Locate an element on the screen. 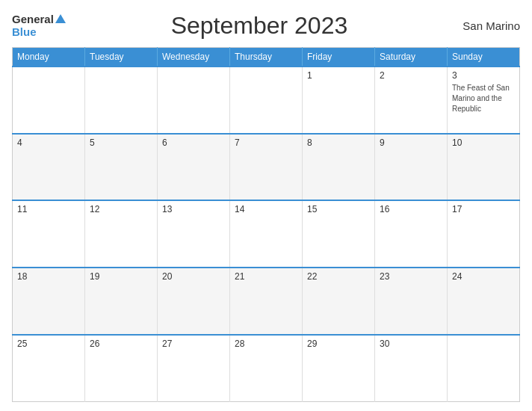 The width and height of the screenshot is (532, 411). calendar-day-cell: 1 is located at coordinates (339, 100).